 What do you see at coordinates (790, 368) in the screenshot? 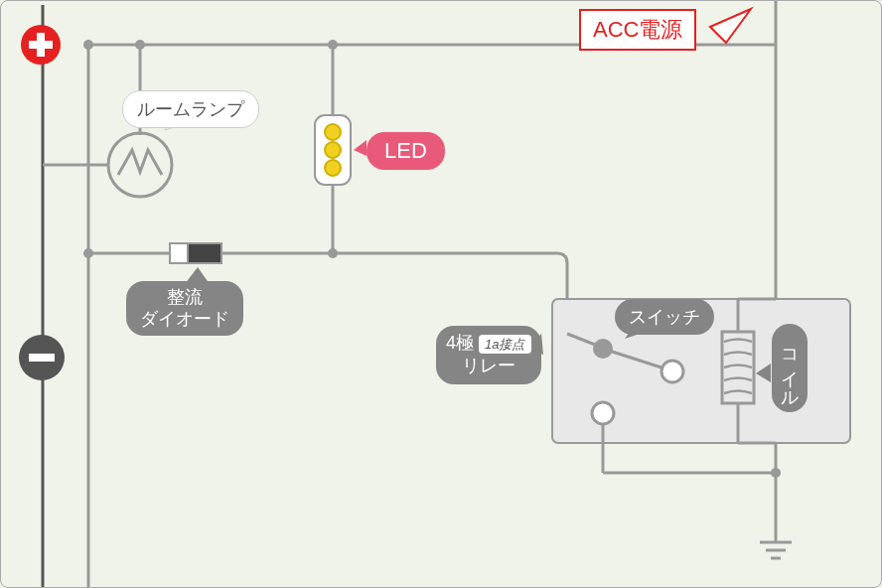
I see `coil-label: コイル` at bounding box center [790, 368].